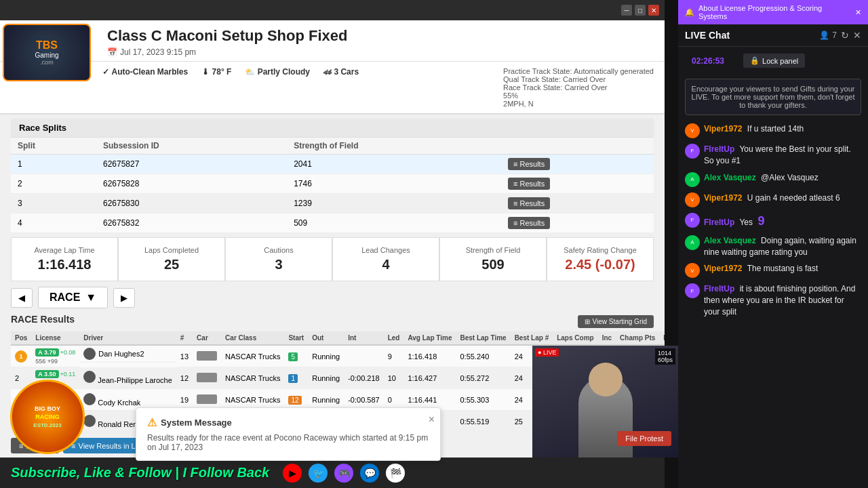 The width and height of the screenshot is (868, 488). What do you see at coordinates (690, 12) in the screenshot?
I see `notification-icon: 🔔` at bounding box center [690, 12].